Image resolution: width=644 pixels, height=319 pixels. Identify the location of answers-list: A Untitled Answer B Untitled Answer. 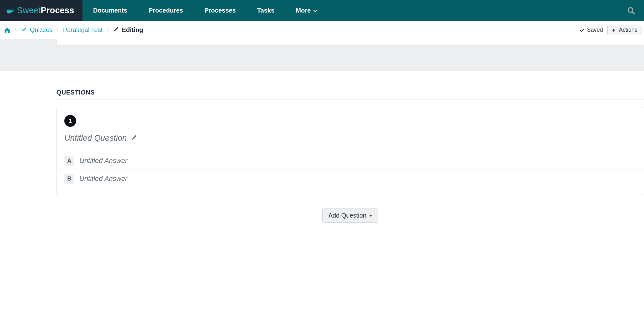
(350, 170).